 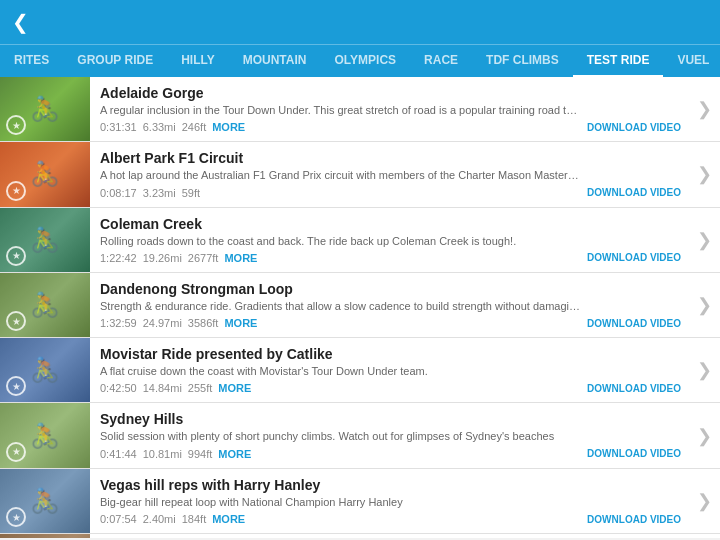 I want to click on ride-description: Rolling roads down to the coast and back…, so click(x=340, y=241).